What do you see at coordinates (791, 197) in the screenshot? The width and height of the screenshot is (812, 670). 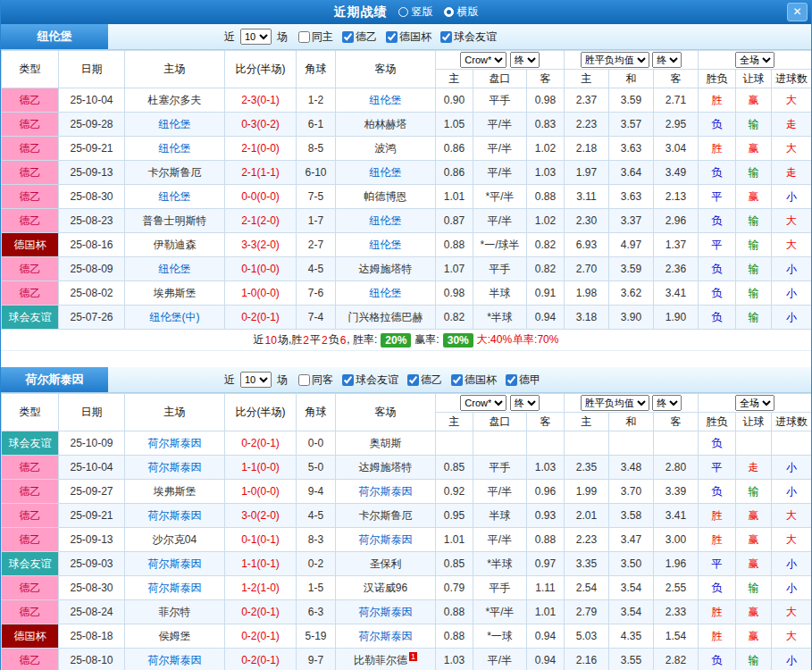 I see `goals-result-cell: 小` at bounding box center [791, 197].